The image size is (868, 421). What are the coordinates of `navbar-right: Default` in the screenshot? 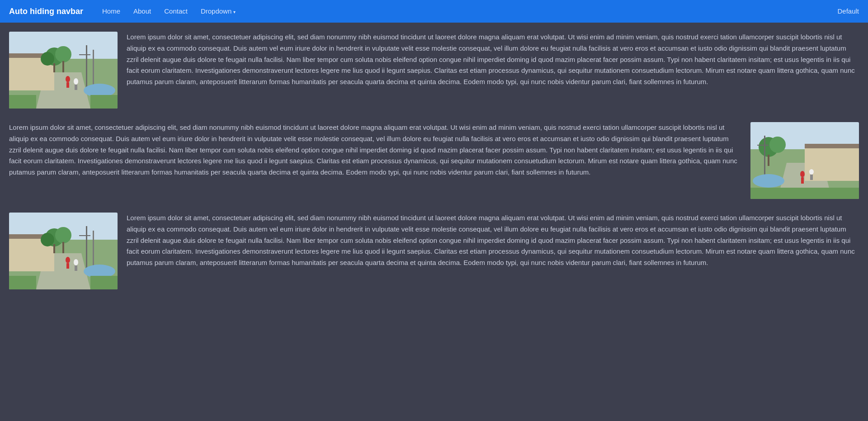 It's located at (848, 11).